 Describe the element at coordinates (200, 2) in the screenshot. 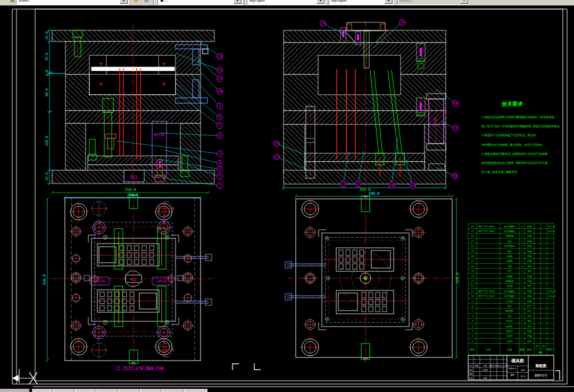

I see `layer-combo: ▣ □ ▼` at that location.